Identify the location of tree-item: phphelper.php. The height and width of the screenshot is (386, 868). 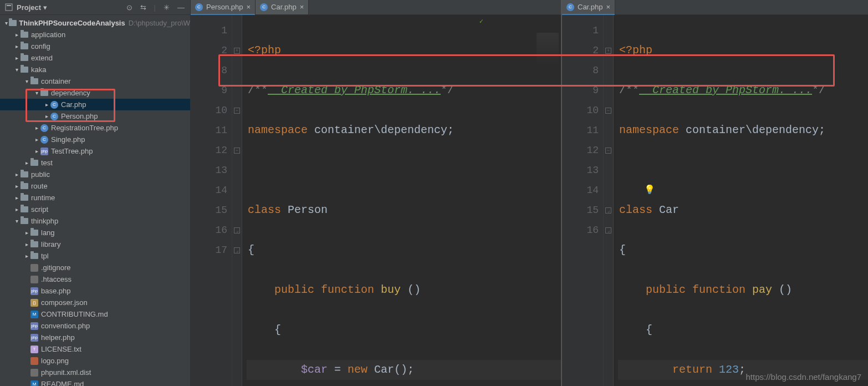
(95, 337).